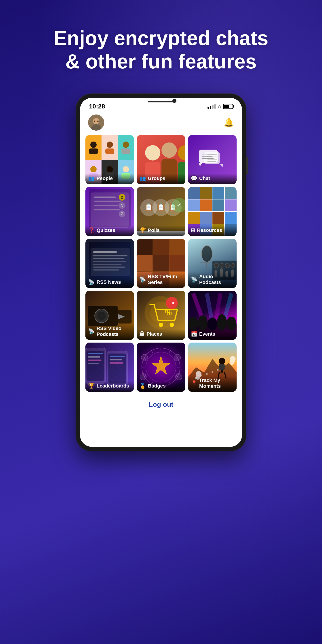 The image size is (322, 644). What do you see at coordinates (110, 160) in the screenshot?
I see `grid-item-people: 👥 People` at bounding box center [110, 160].